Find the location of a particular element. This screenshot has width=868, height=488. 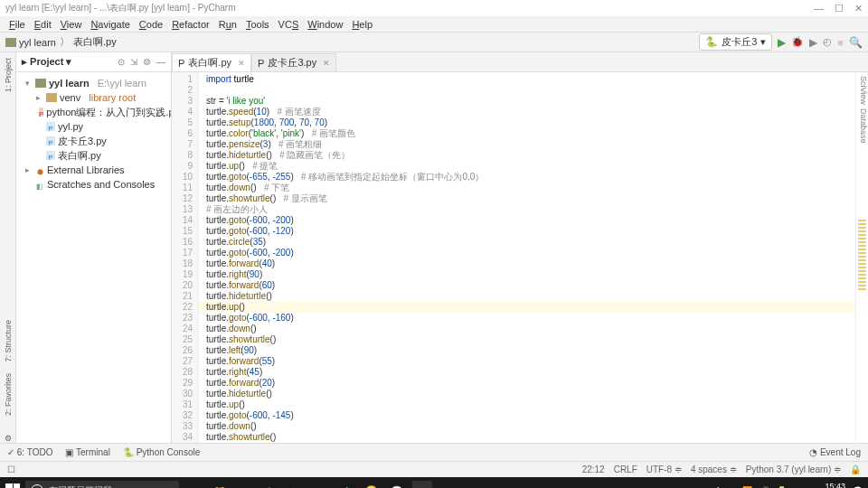

menu-help: Help is located at coordinates (362, 24).